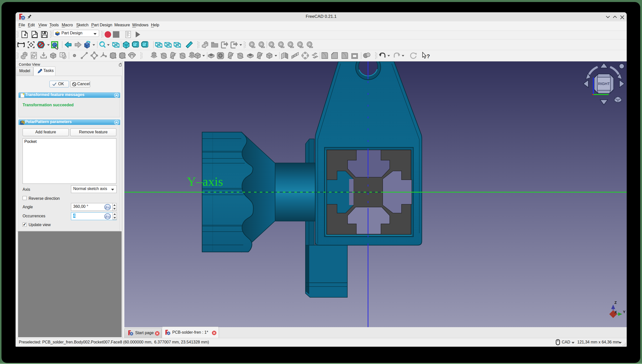 Image resolution: width=642 pixels, height=364 pixels. What do you see at coordinates (615, 302) in the screenshot?
I see `svg-text: Z` at bounding box center [615, 302].